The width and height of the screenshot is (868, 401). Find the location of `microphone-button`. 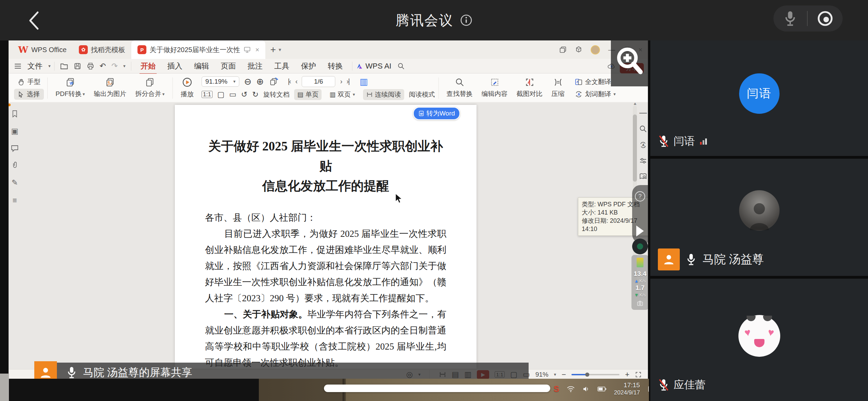

microphone-button is located at coordinates (790, 19).